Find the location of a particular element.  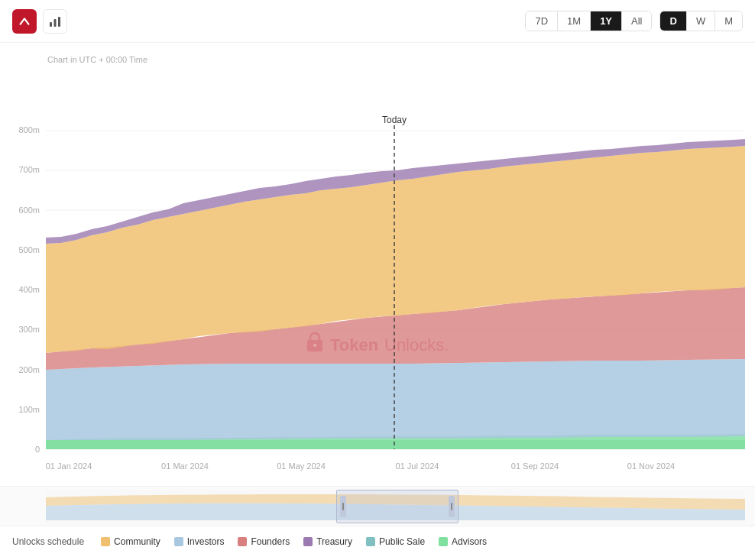

svg-text: 01 Jan 2024 is located at coordinates (69, 466).